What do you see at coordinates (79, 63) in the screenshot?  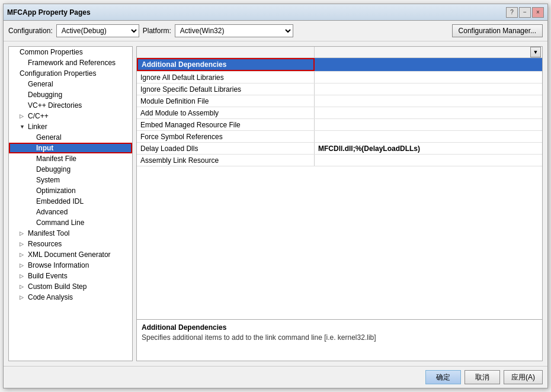 I see `tree-item-label: Framework and References` at bounding box center [79, 63].